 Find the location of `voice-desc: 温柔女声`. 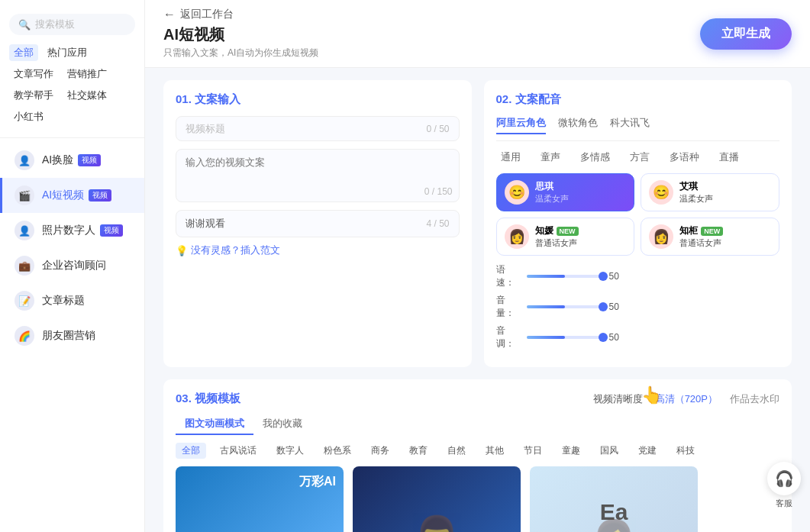

voice-desc: 温柔女声 is located at coordinates (581, 198).